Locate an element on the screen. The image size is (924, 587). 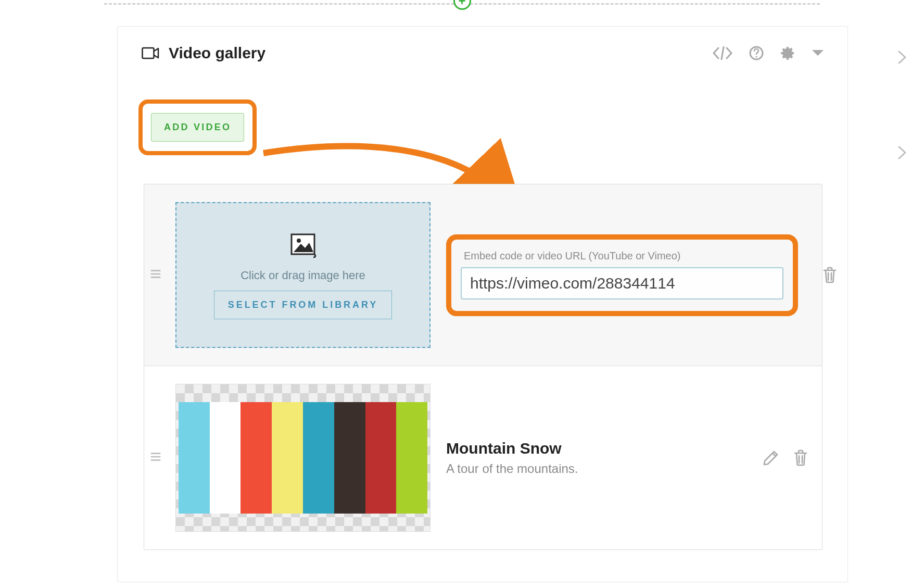
help-icon is located at coordinates (756, 53).